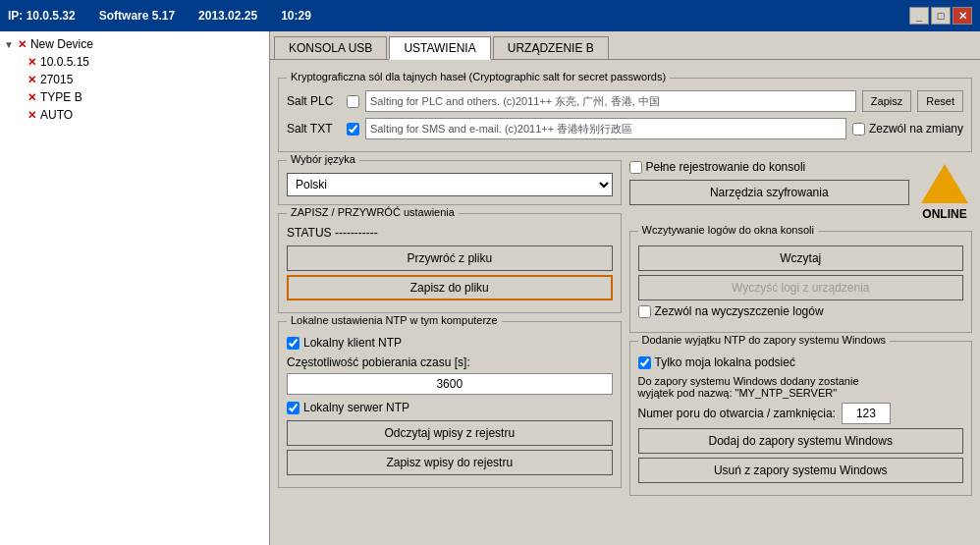 Image resolution: width=980 pixels, height=545 pixels. What do you see at coordinates (801, 393) in the screenshot?
I see `firewall-desc2: wyjątek pod nazwą: "MY_NTP_SERVER"` at bounding box center [801, 393].